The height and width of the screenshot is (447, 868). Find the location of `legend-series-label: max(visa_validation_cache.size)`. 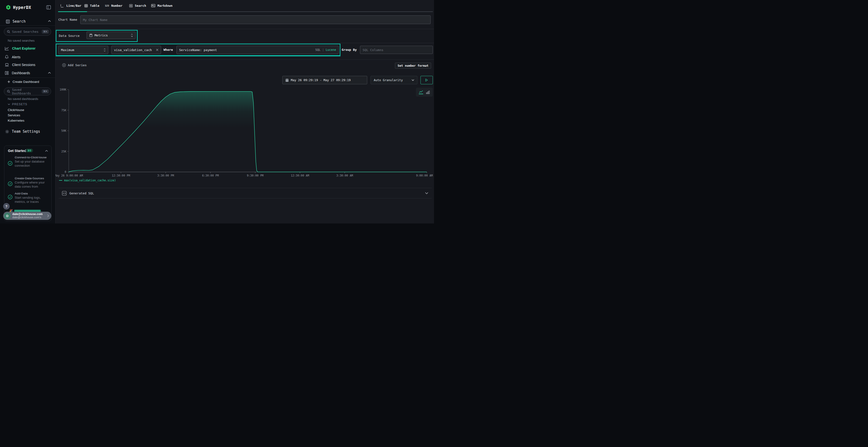

legend-series-label: max(visa_validation_cache.size) is located at coordinates (90, 180).